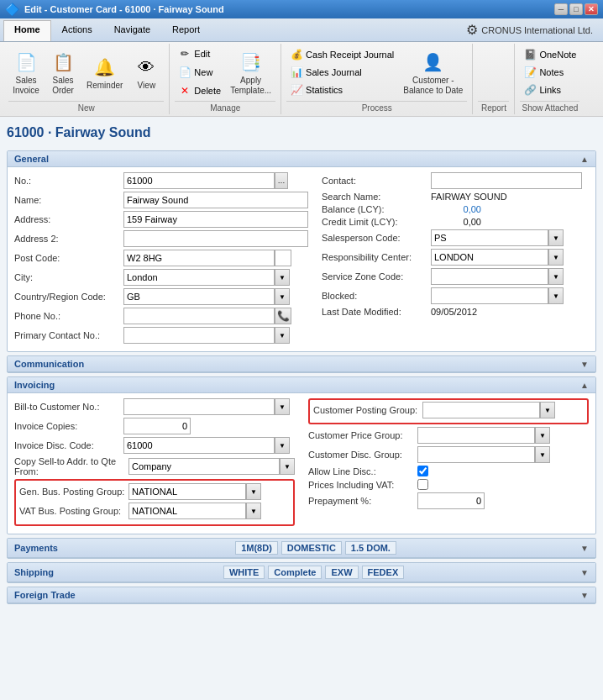 Image resolution: width=603 pixels, height=700 pixels. I want to click on allow-line-disc-label: Allow Line Disc.:, so click(363, 471).